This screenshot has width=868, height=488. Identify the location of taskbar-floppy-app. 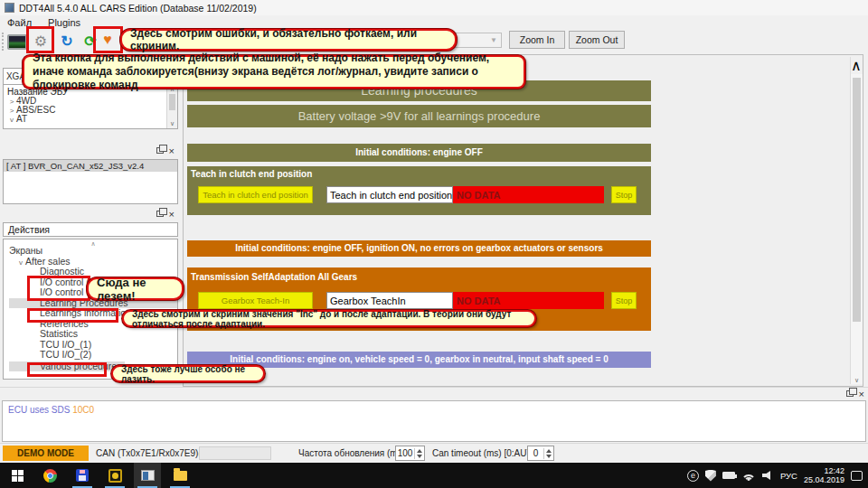
(82, 475).